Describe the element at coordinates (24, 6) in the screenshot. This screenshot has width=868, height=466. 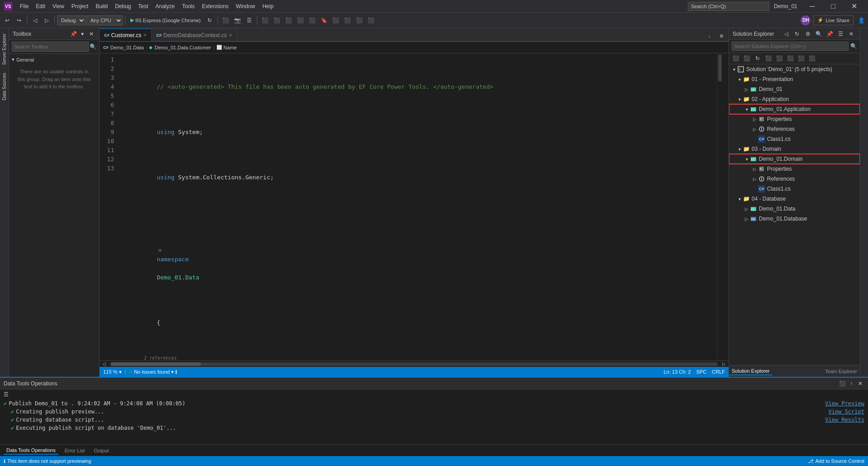
I see `menu-file: File` at that location.